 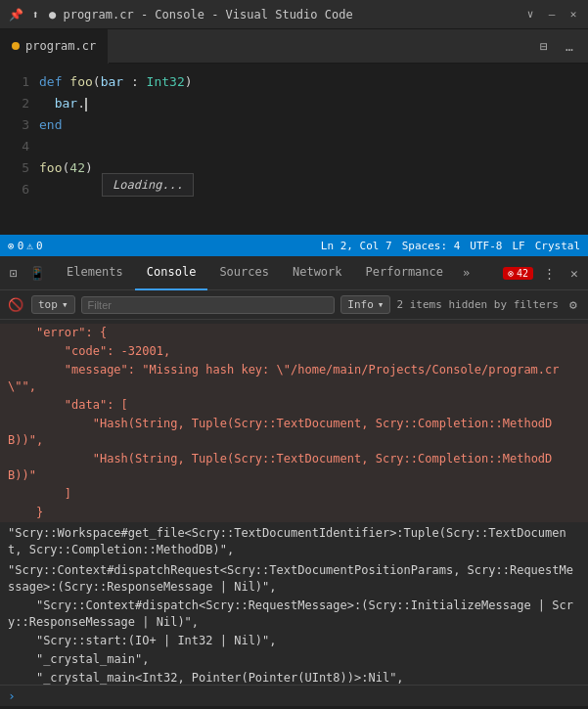 What do you see at coordinates (552, 15) in the screenshot?
I see `minimize-icon: —` at bounding box center [552, 15].